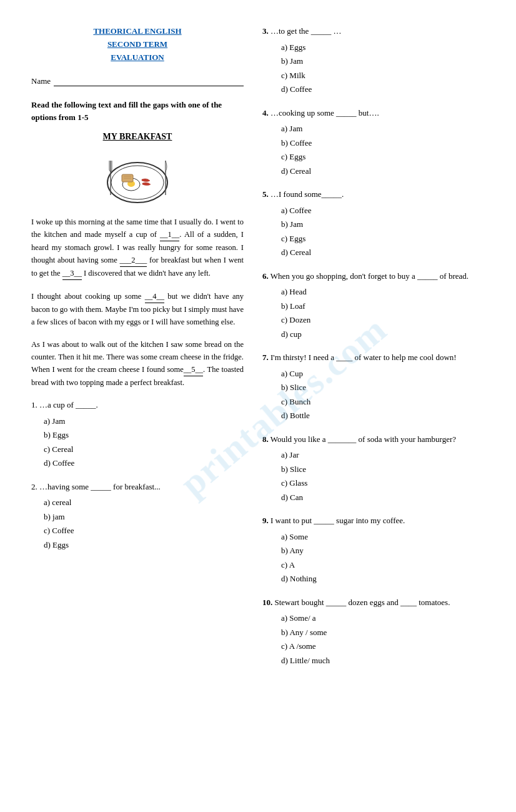  Describe the element at coordinates (137, 248) in the screenshot. I see `passage-text: I woke up this morning at the same time …` at that location.